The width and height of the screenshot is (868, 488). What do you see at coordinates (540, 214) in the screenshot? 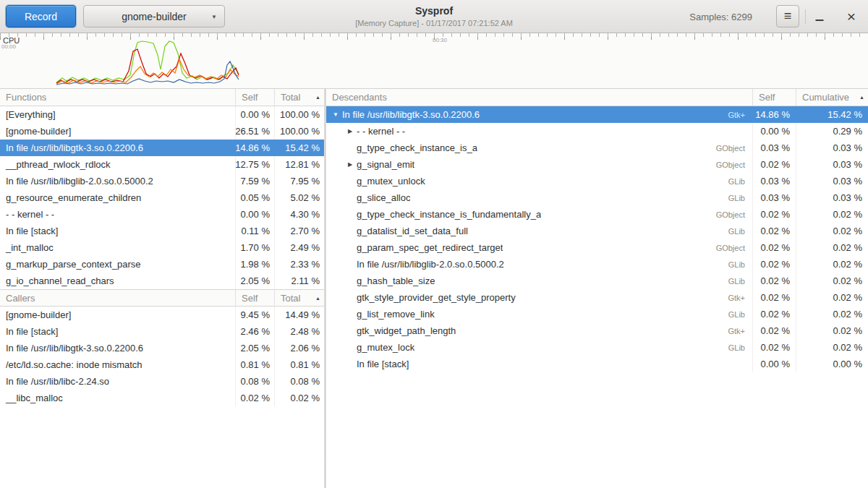
I see `descendant-name-cell: g_type_check_instance_is_fundamentally_a…` at bounding box center [540, 214].